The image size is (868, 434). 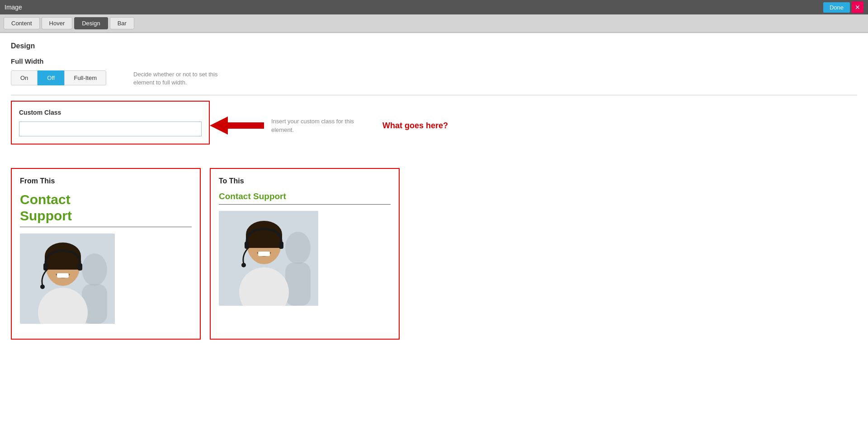 What do you see at coordinates (22, 23) in the screenshot?
I see `tab-content: Content` at bounding box center [22, 23].